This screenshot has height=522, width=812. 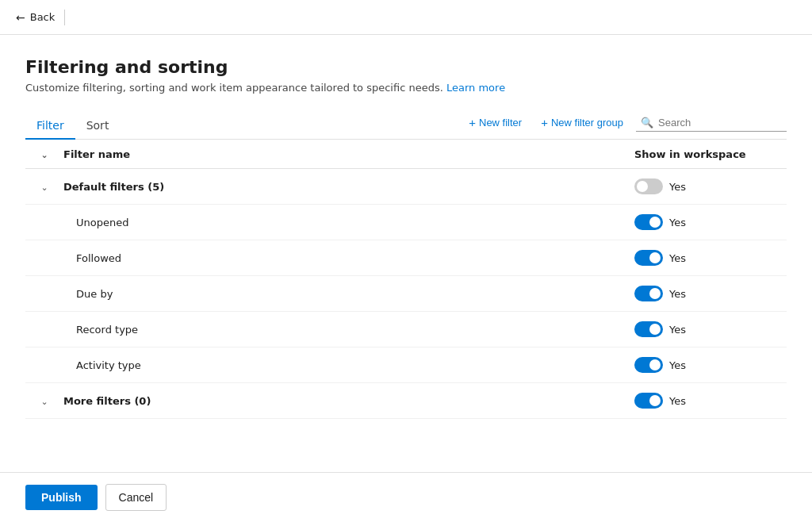 What do you see at coordinates (343, 330) in the screenshot?
I see `filter-name: Record type` at bounding box center [343, 330].